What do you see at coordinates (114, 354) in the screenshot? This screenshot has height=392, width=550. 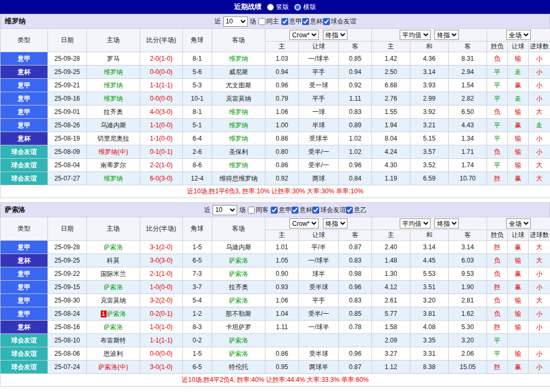 I see `team-link: 恩波利` at bounding box center [114, 354].